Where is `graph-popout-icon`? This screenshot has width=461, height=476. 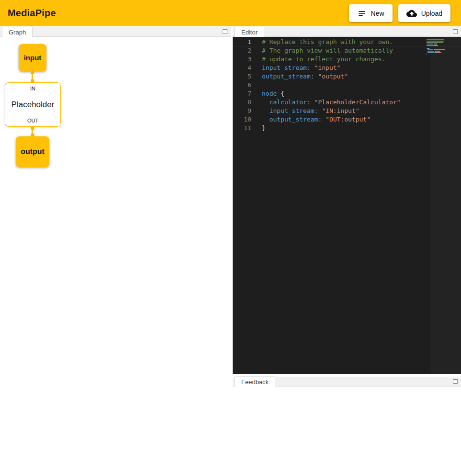 graph-popout-icon is located at coordinates (225, 32).